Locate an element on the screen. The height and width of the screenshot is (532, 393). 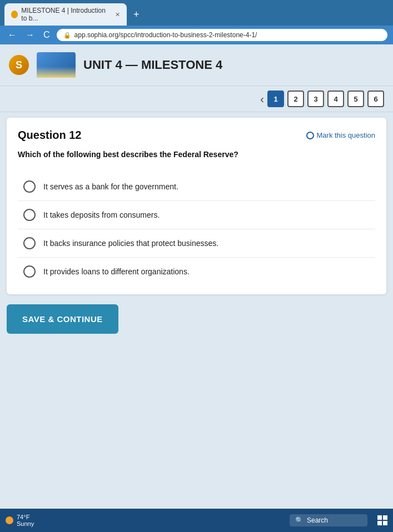
new-tab-button: + is located at coordinates (137, 14).